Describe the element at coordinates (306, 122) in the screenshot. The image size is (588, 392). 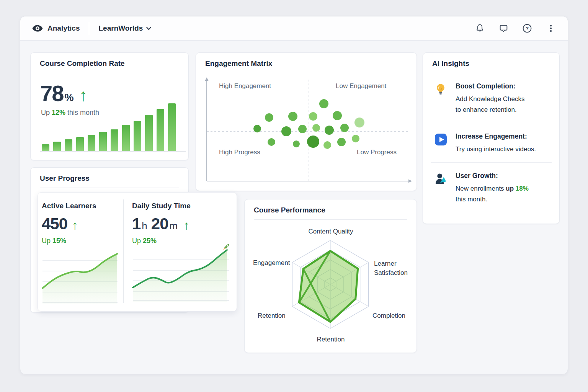
I see `engagement-matrix-card: Engagement Matrix High Engagement Low En…` at that location.